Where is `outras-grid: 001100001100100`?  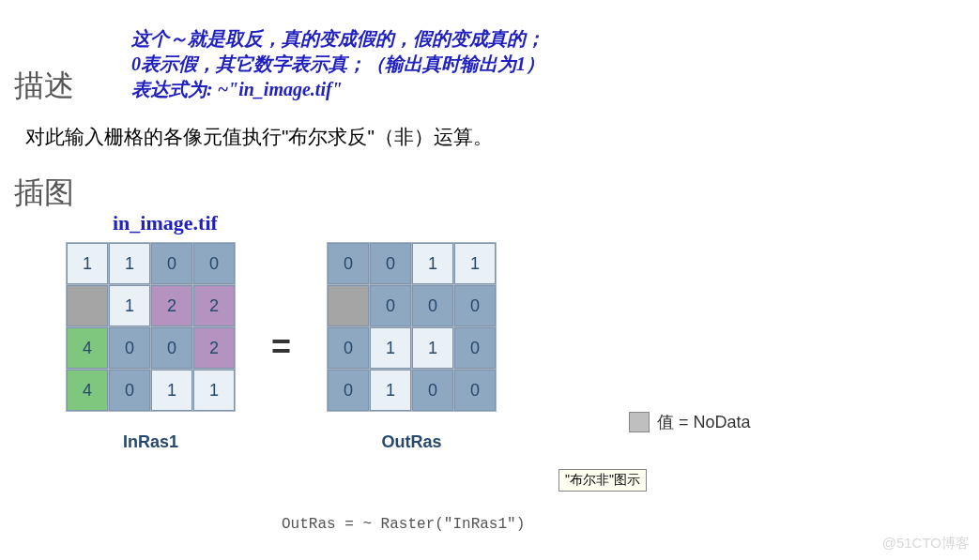
outras-grid: 001100001100100 is located at coordinates (411, 326).